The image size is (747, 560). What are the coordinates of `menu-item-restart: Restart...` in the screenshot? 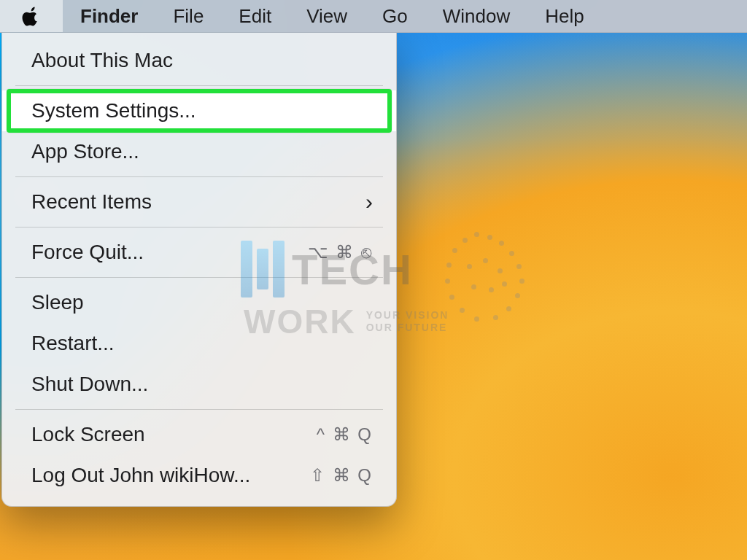 It's located at (199, 343).